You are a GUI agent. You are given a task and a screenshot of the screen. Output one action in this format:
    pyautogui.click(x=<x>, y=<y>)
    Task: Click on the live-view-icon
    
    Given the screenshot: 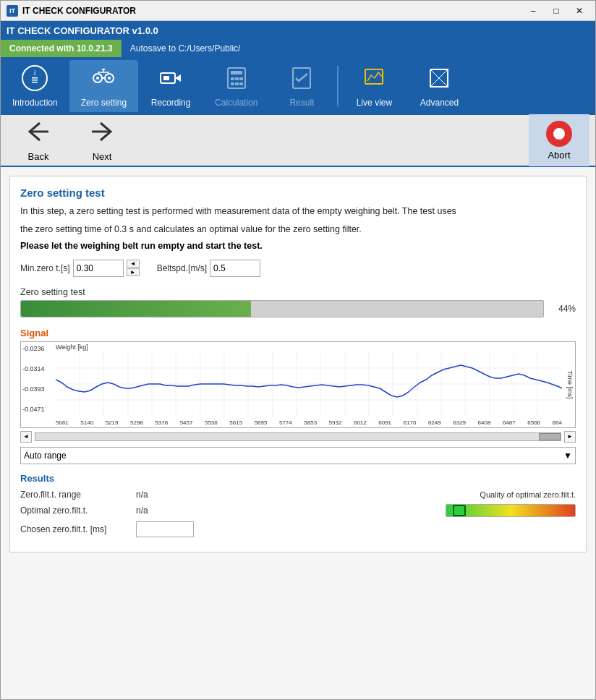 What is the action you would take?
    pyautogui.click(x=374, y=80)
    